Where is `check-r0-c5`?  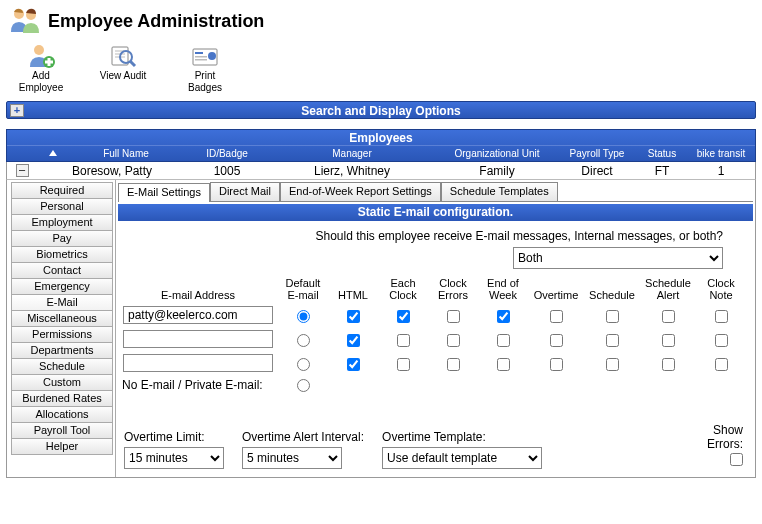 check-r0-c5 is located at coordinates (612, 316).